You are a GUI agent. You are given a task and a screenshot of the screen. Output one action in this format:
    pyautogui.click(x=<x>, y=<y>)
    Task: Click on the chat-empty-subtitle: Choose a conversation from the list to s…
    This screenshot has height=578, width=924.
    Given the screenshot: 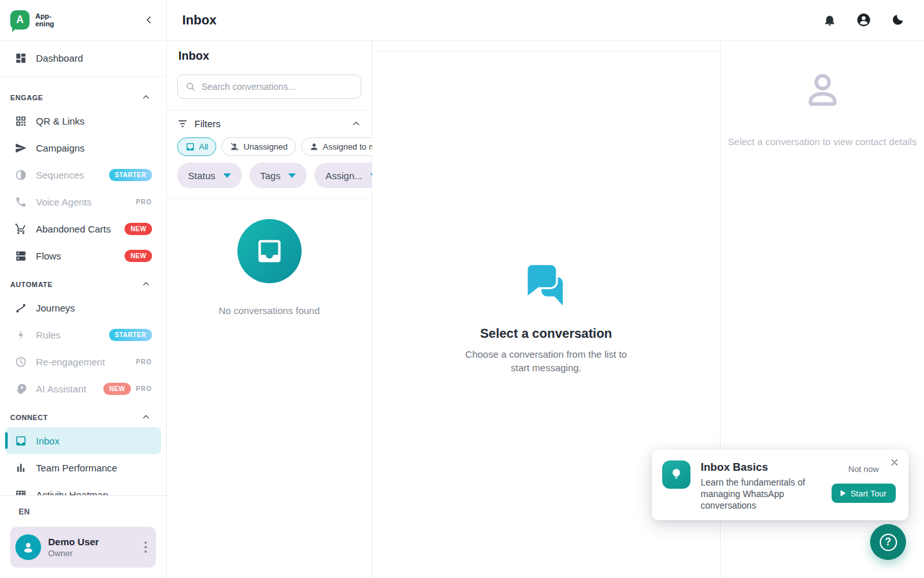 What is the action you would take?
    pyautogui.click(x=546, y=361)
    